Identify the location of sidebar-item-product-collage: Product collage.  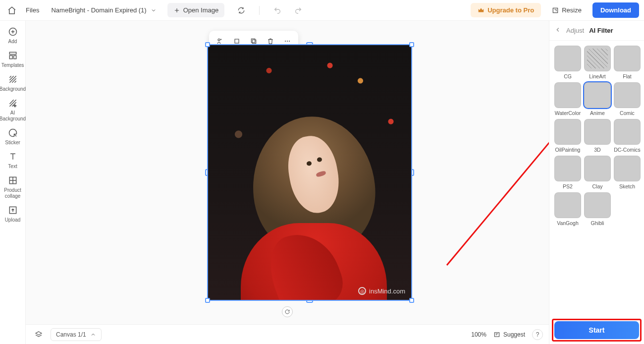
(13, 187).